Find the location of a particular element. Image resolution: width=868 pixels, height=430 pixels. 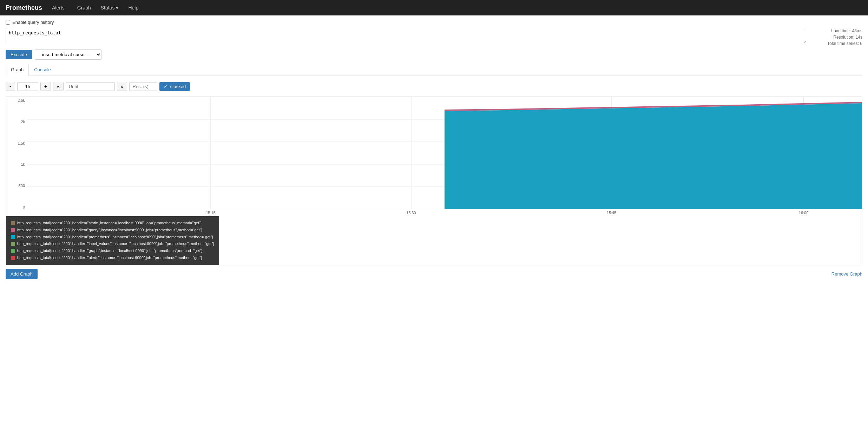

bottom-actions: Add Graph Remove Graph is located at coordinates (434, 274).